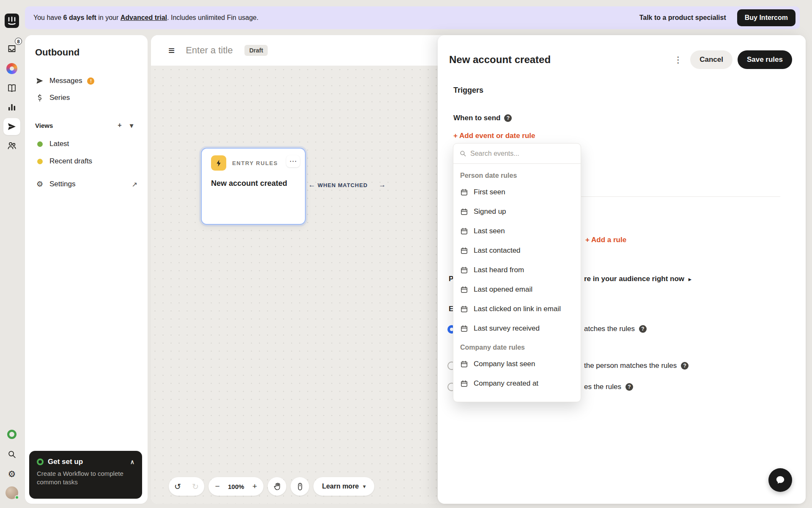 Image resolution: width=812 pixels, height=508 pixels. I want to click on sidebar-title: Outbound, so click(58, 52).